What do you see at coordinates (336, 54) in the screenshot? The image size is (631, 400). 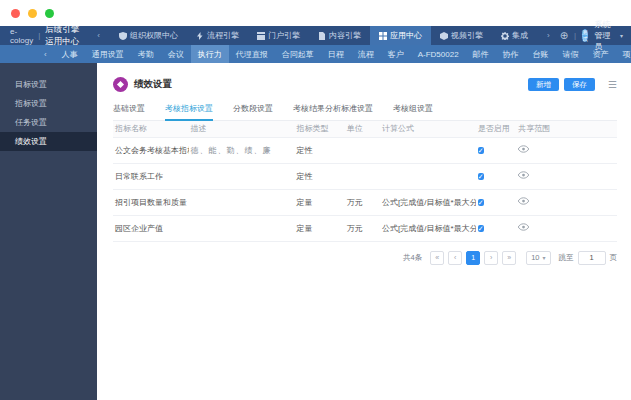 I see `subnav-item-schedule: 日程` at bounding box center [336, 54].